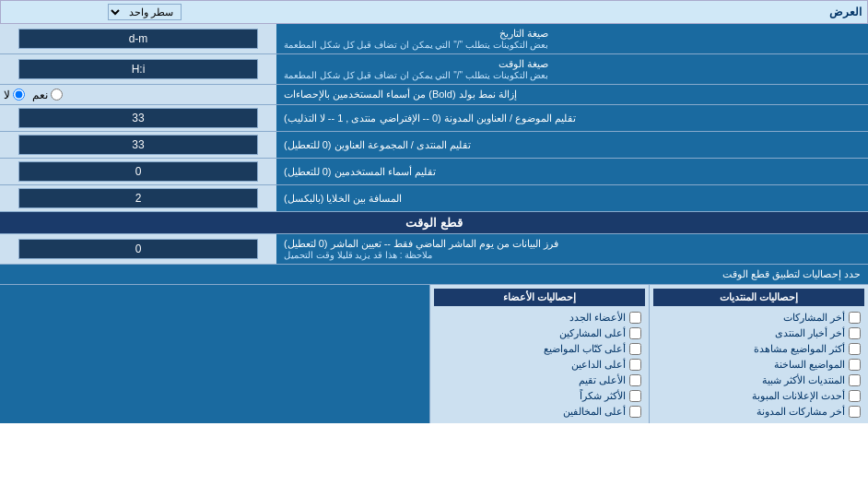  I want to click on time-cut-input-cell, so click(138, 249).